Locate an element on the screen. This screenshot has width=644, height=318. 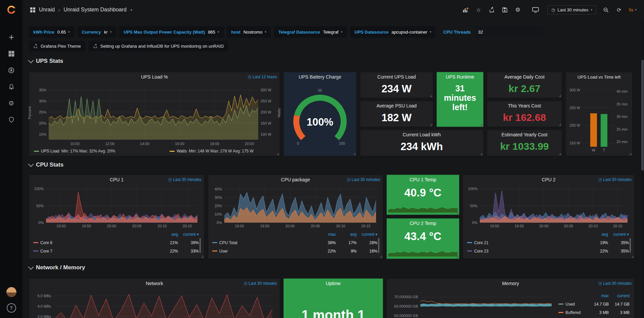
add-panel-button is located at coordinates (465, 10).